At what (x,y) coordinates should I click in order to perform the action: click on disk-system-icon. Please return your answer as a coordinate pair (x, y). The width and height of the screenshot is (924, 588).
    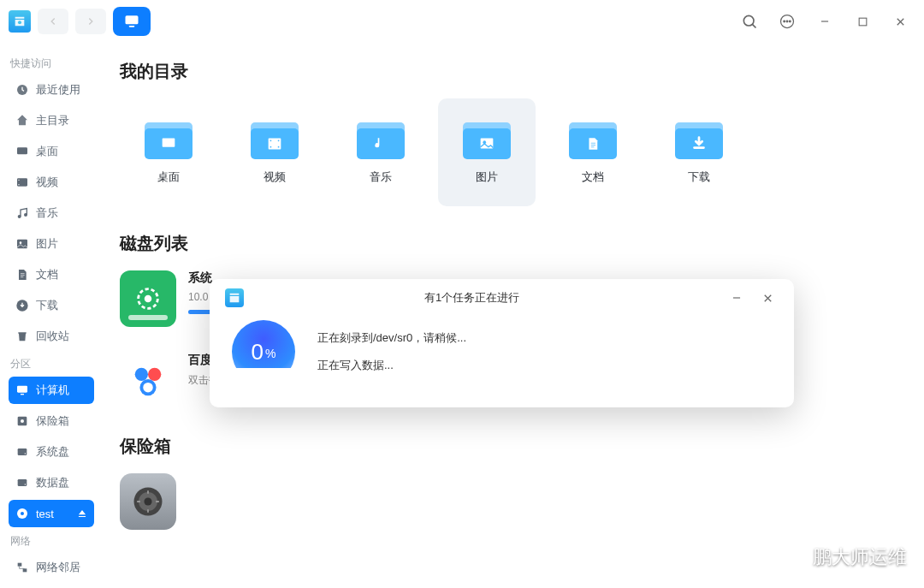
    Looking at the image, I should click on (148, 299).